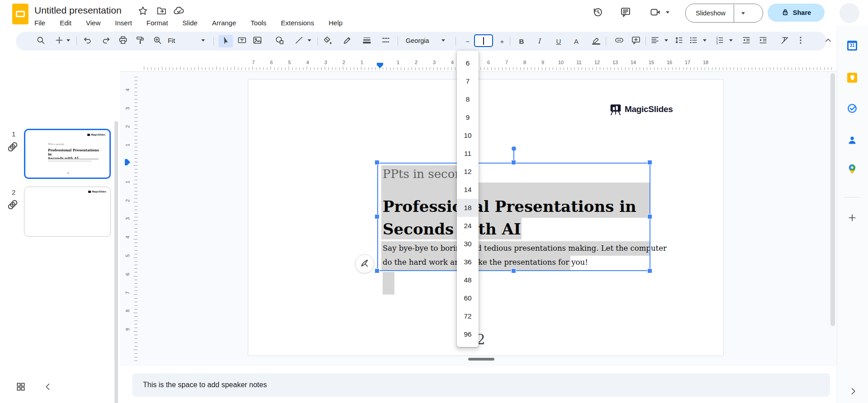 The image size is (868, 403). Describe the element at coordinates (179, 12) in the screenshot. I see `document-status-cloud-icon` at that location.